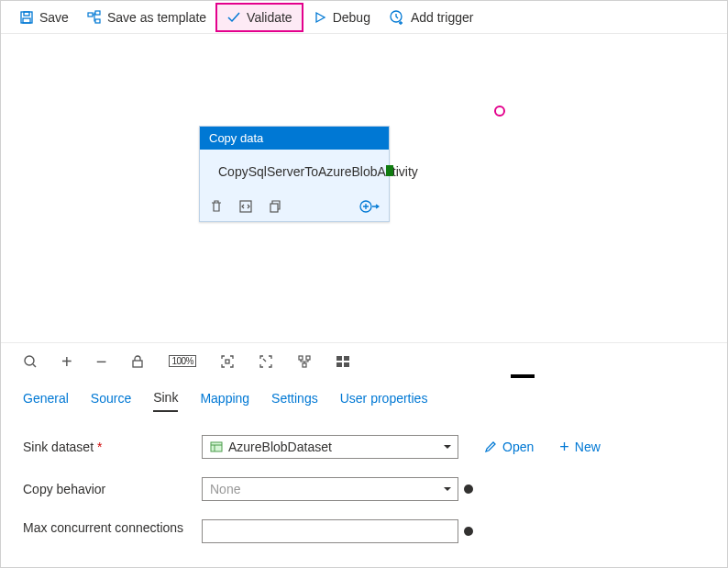 The image size is (728, 568). I want to click on row-copy-behavior: Copy behavior None, so click(364, 489).